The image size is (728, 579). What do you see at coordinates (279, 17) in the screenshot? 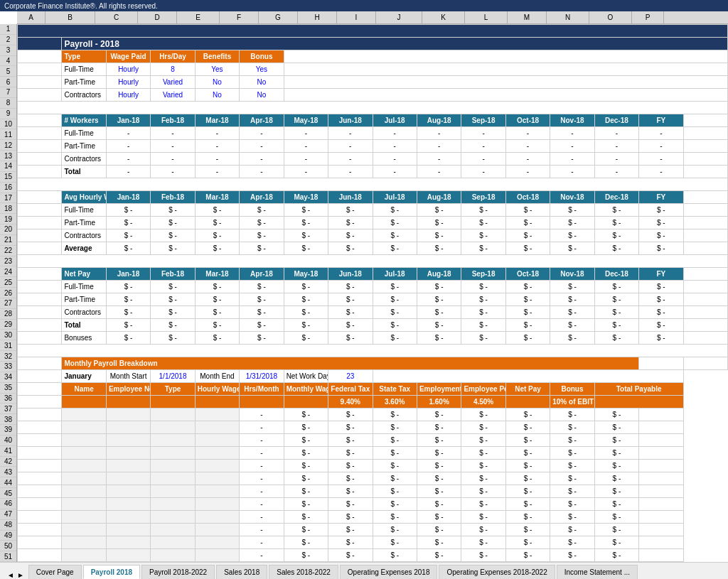
I see `col-g: G` at bounding box center [279, 17].